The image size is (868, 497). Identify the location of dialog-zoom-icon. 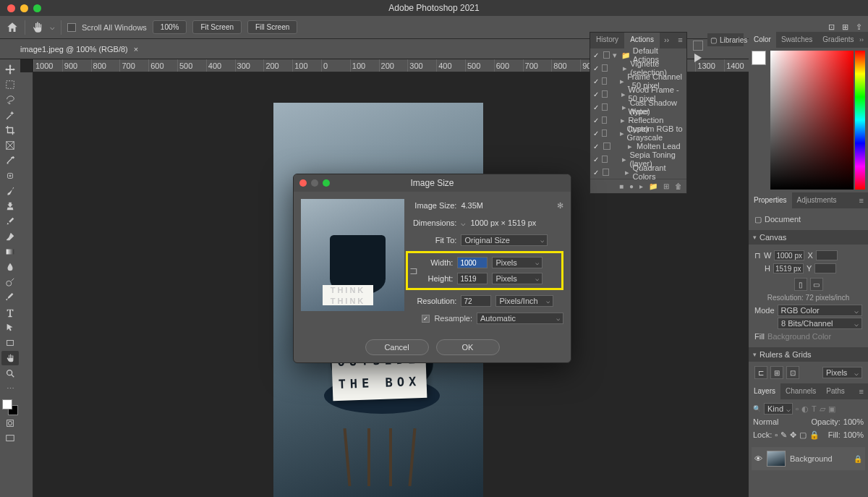
(326, 183).